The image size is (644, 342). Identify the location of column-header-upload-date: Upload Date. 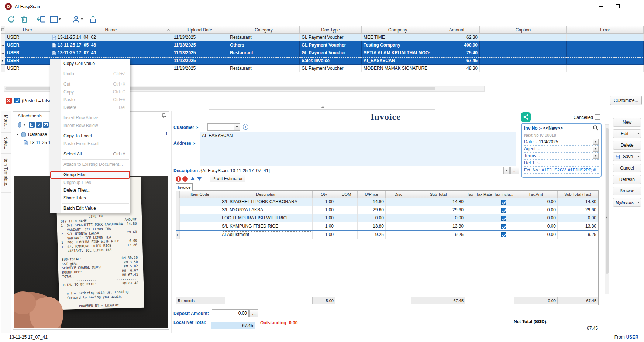
(200, 30).